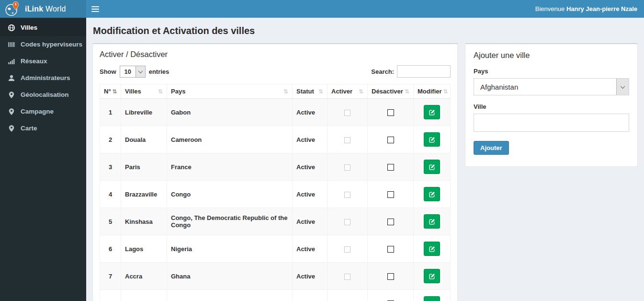 The image size is (644, 301). I want to click on ville-cell: Accra, so click(144, 276).